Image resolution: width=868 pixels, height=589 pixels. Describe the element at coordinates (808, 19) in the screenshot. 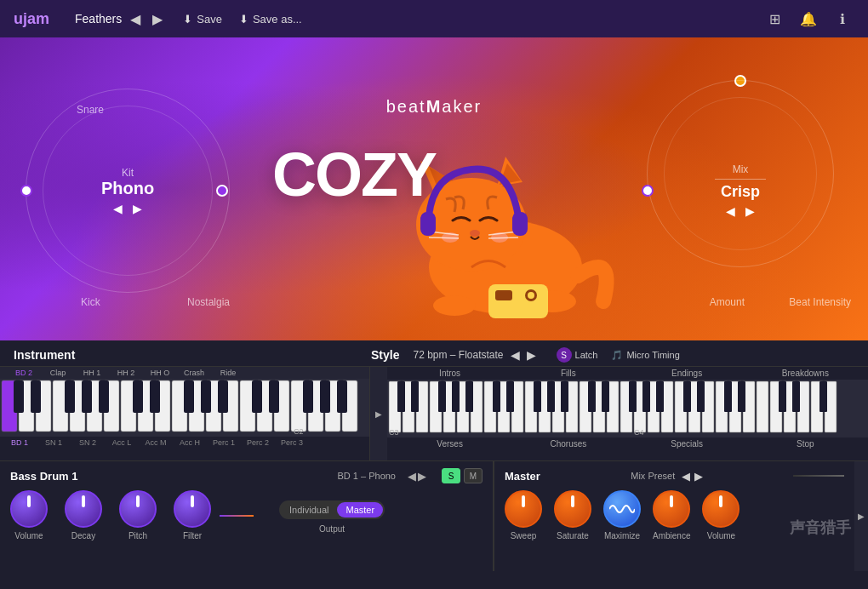

I see `notifications-button: 🔔` at that location.